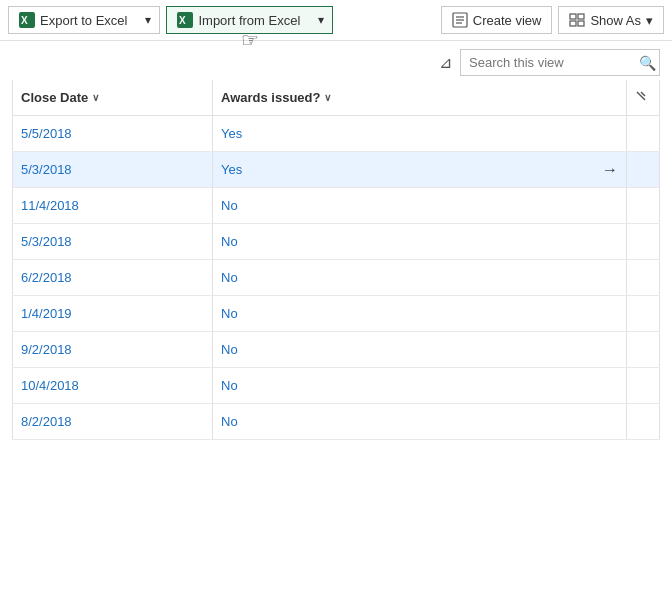  I want to click on export-excel-dropdown: ▾, so click(148, 20).